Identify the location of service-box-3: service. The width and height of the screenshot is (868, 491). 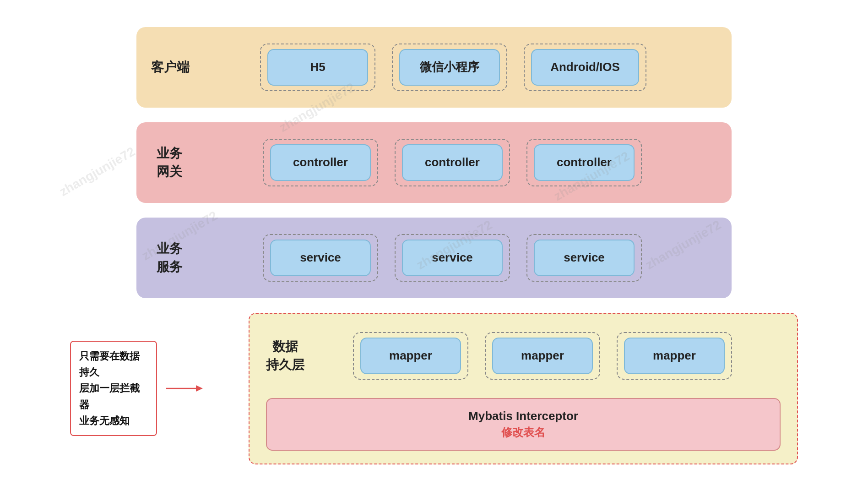
(584, 258).